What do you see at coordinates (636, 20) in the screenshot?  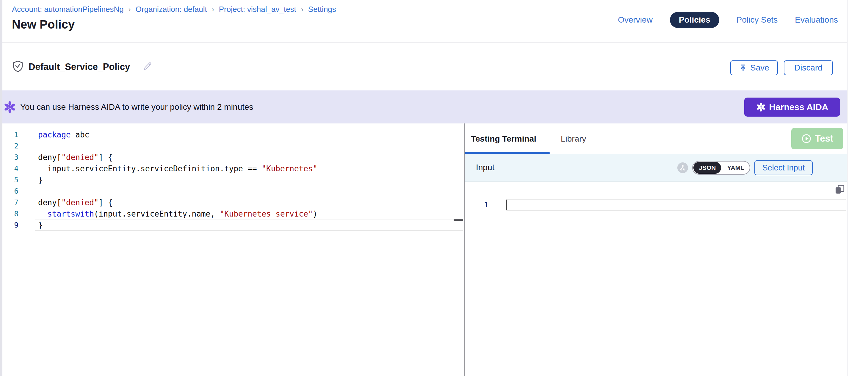 I see `nav-tab-overview: Overview` at bounding box center [636, 20].